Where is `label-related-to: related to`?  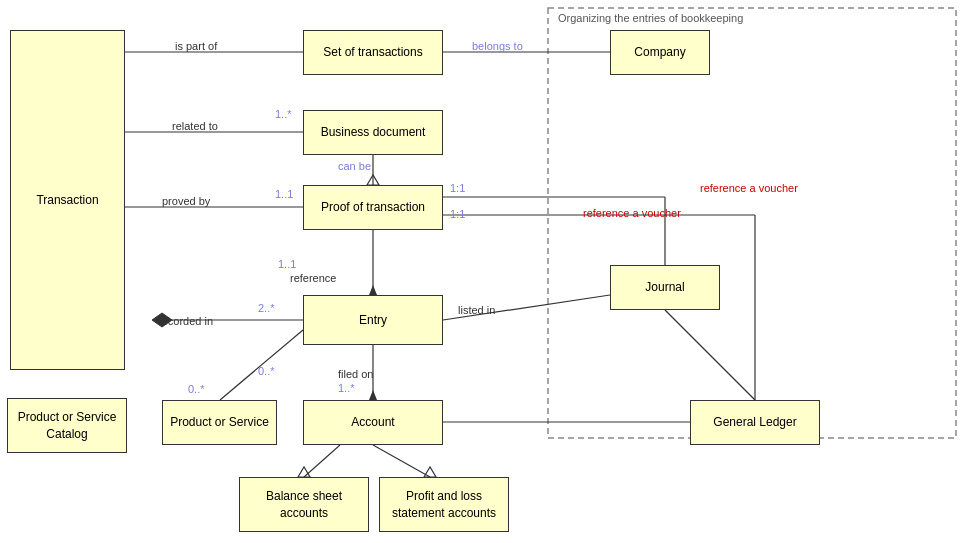 label-related-to: related to is located at coordinates (195, 126).